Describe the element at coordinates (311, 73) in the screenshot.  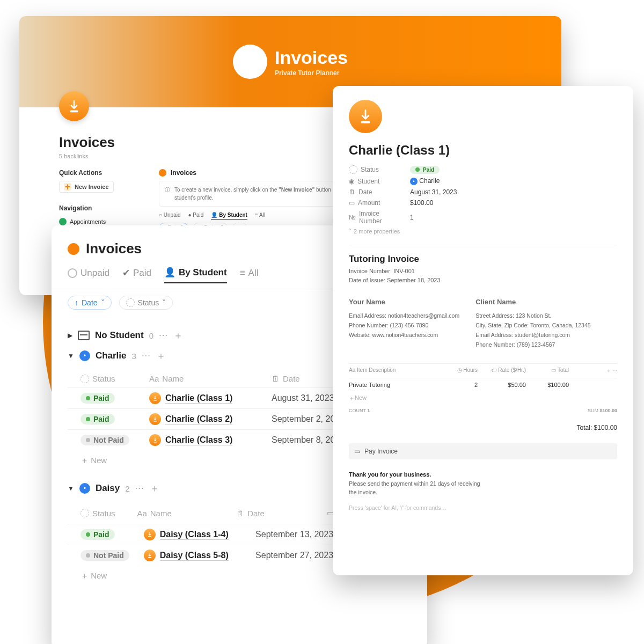
I see `cover-subtitle: Private Tutor Planner` at that location.